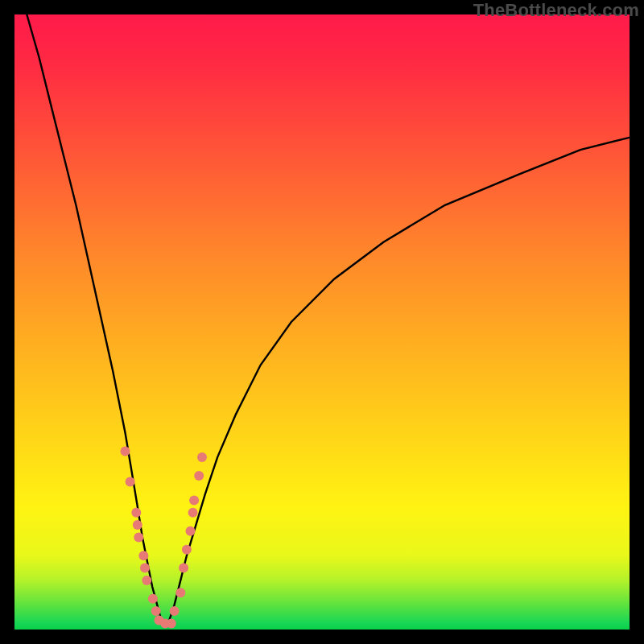 This screenshot has width=644, height=644. I want to click on watermark-text: TheBottleneck.com, so click(556, 10).